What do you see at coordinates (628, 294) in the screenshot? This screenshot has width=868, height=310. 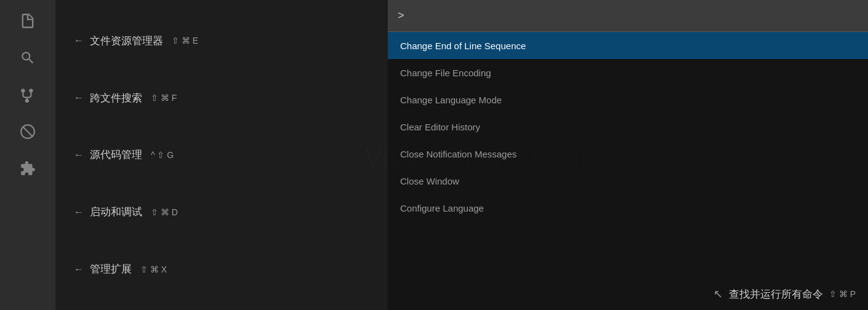 I see `bottom-bar: ↖ 查找并运行所有命令 ⇧ ⌘ P` at bounding box center [628, 294].